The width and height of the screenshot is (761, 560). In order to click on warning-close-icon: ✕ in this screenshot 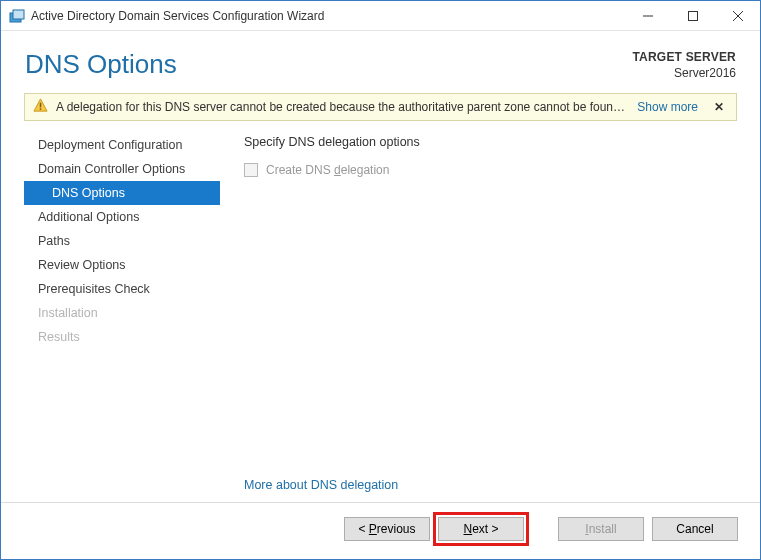, I will do `click(719, 107)`.